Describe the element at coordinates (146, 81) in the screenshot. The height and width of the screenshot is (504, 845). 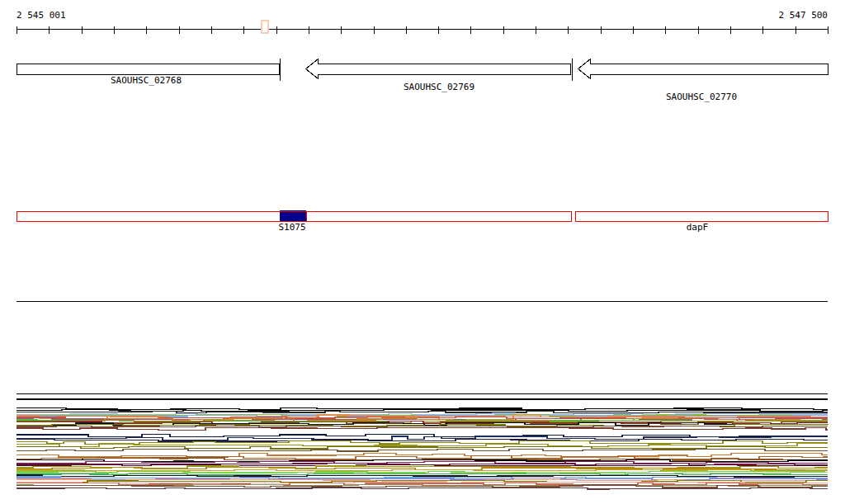
I see `gene-label-saouhsc_02768: SAOUHSC_02768` at that location.